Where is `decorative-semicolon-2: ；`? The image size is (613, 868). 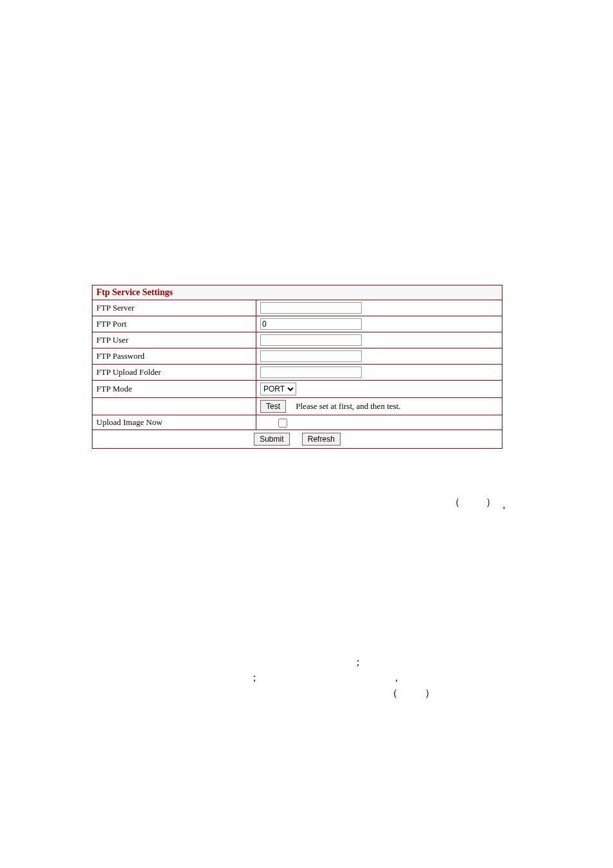 decorative-semicolon-2: ； is located at coordinates (254, 678).